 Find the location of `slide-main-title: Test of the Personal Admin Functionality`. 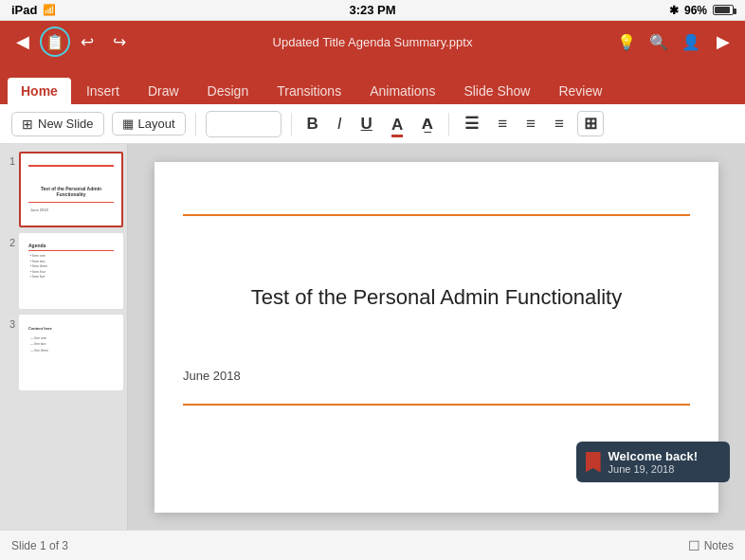

slide-main-title: Test of the Personal Admin Functionality is located at coordinates (436, 298).